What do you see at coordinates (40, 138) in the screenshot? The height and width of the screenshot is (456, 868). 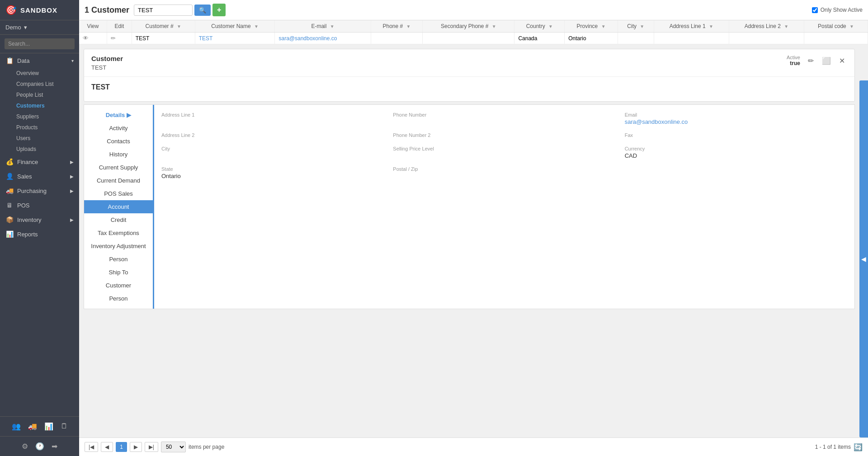 I see `sidebar-item-users: Users` at bounding box center [40, 138].